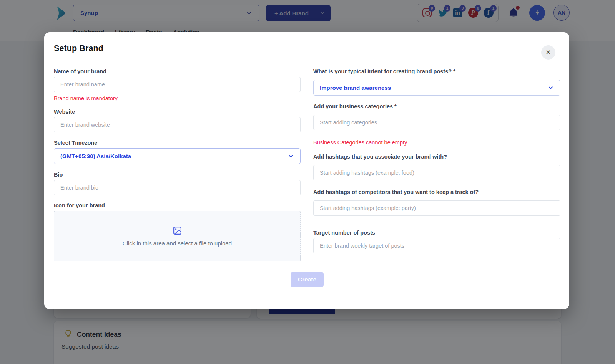  Describe the element at coordinates (177, 112) in the screenshot. I see `website-label: Website` at that location.